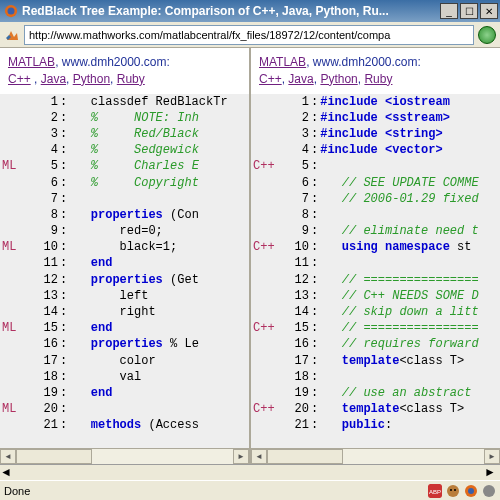  Describe the element at coordinates (376, 166) in the screenshot. I see `code-line: C++5:` at that location.